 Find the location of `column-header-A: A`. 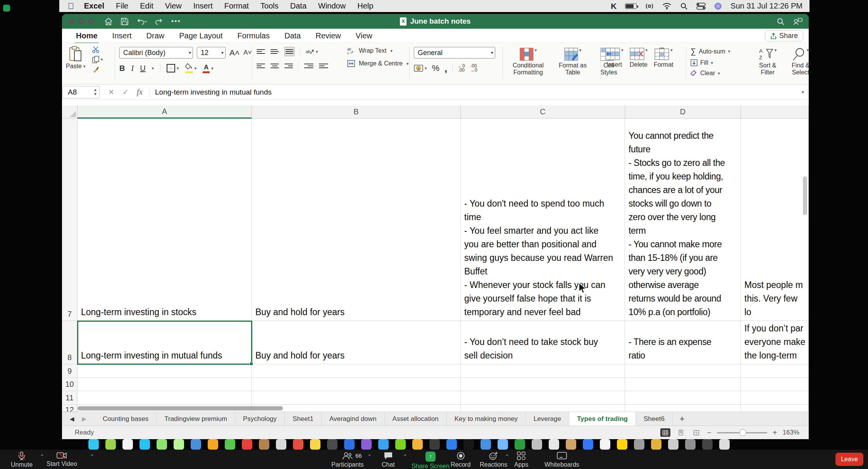

column-header-A: A is located at coordinates (165, 112).